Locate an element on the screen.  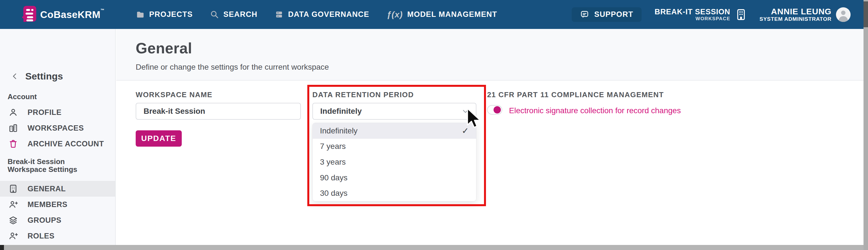
dropdown-option-indefinitely: Indefinitely ✓ is located at coordinates (394, 131).